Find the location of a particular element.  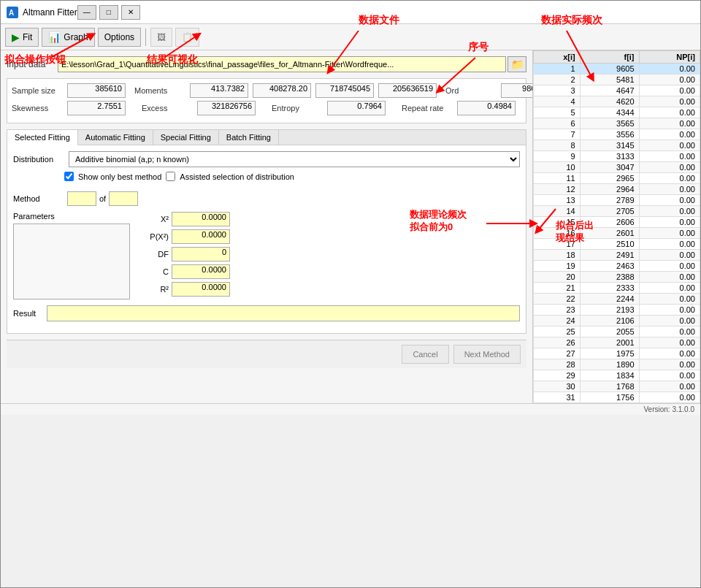

df-row: DF 0 is located at coordinates (194, 254).